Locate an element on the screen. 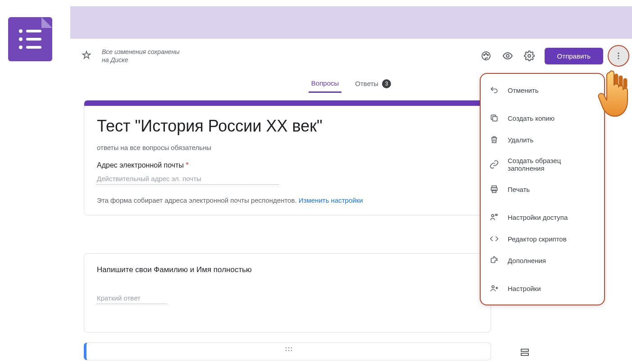 This screenshot has height=364, width=632. palette-button is located at coordinates (486, 56).